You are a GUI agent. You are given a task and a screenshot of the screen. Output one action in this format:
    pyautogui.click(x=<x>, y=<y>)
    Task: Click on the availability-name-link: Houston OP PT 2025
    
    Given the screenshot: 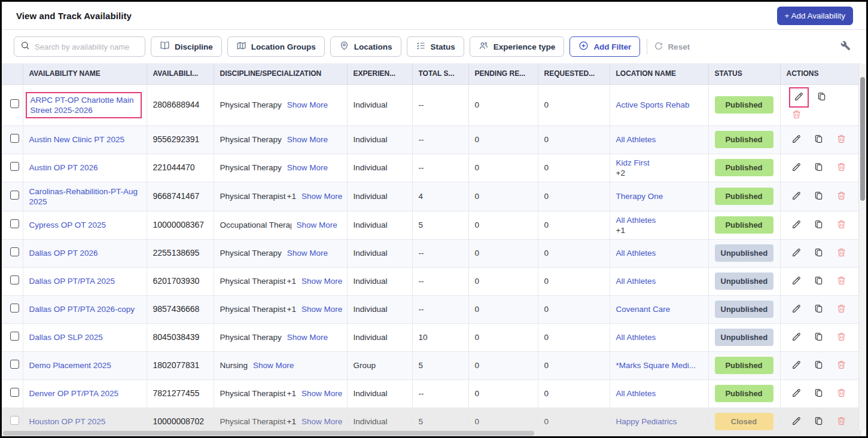 What is the action you would take?
    pyautogui.click(x=68, y=422)
    